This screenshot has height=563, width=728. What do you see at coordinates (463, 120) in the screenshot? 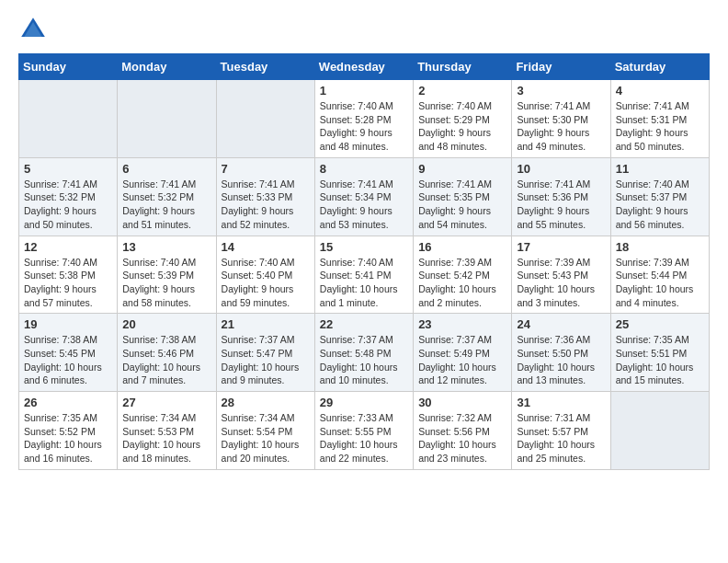
I see `calendar-day-2: 2Sunrise: 7:40 AM Sunset: 5:29 PM Daylig…` at bounding box center [463, 120].